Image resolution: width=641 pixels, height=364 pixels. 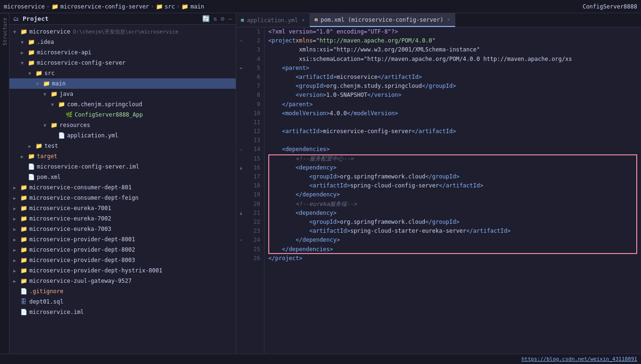 What do you see at coordinates (5, 31) in the screenshot?
I see `structure-tab: Structure` at bounding box center [5, 31].